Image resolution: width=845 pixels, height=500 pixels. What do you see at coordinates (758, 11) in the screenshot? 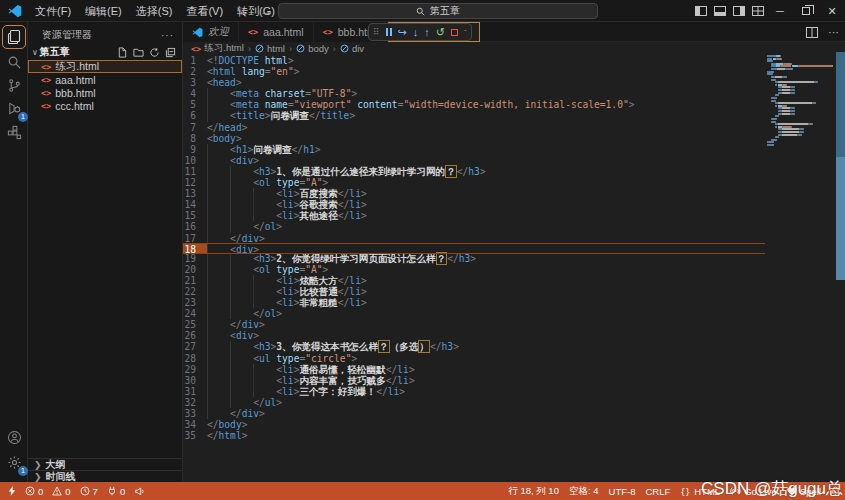
I see `customize-layout-icon` at bounding box center [758, 11].